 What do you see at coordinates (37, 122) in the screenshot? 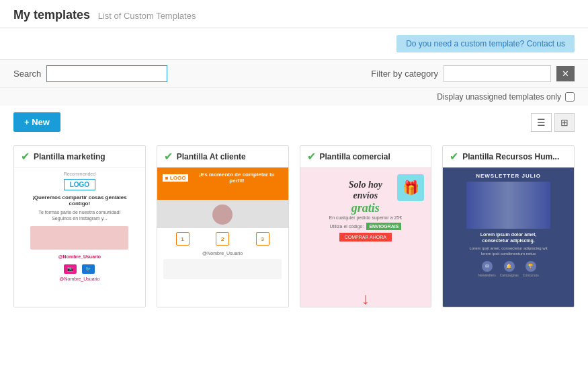
I see `new-button: + New` at bounding box center [37, 122].